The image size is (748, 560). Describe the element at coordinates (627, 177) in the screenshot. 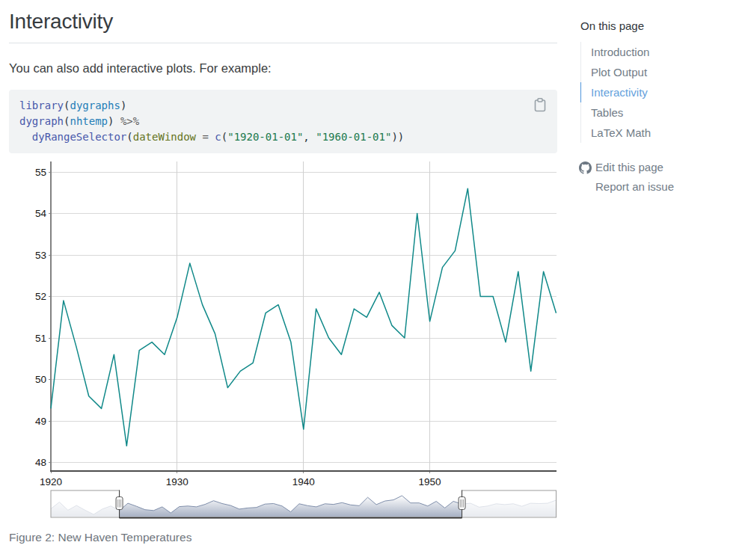

I see `page-tools: Edit this page Report an issue` at that location.